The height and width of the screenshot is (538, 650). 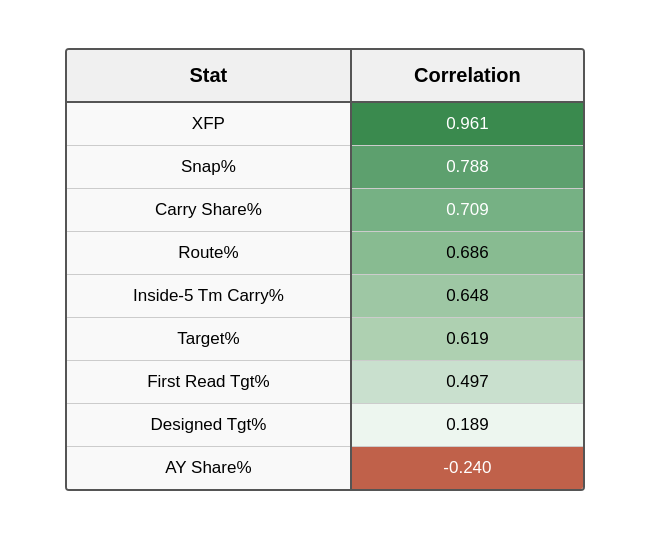 What do you see at coordinates (325, 468) in the screenshot?
I see `table-row: AY Share%-0.240` at bounding box center [325, 468].